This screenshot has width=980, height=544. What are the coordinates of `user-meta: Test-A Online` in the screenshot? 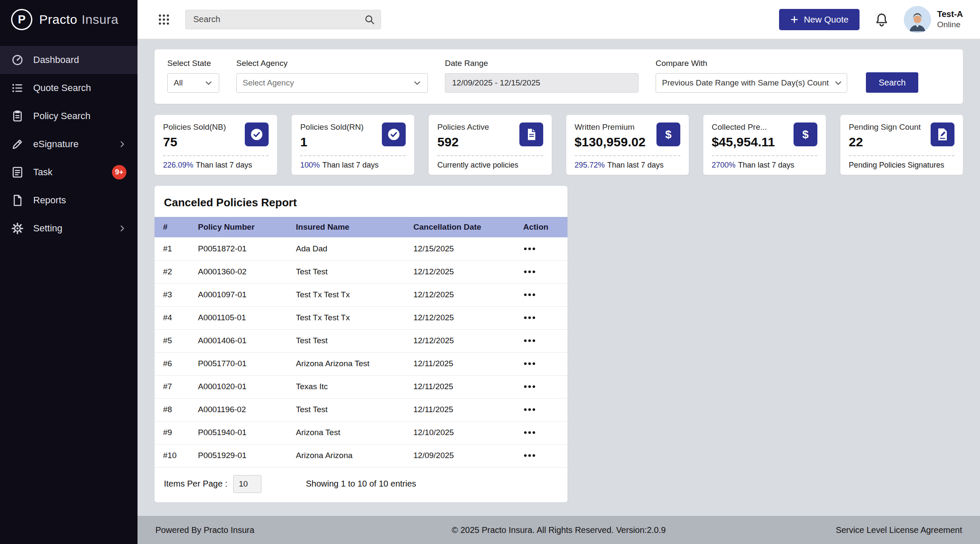 It's located at (950, 20).